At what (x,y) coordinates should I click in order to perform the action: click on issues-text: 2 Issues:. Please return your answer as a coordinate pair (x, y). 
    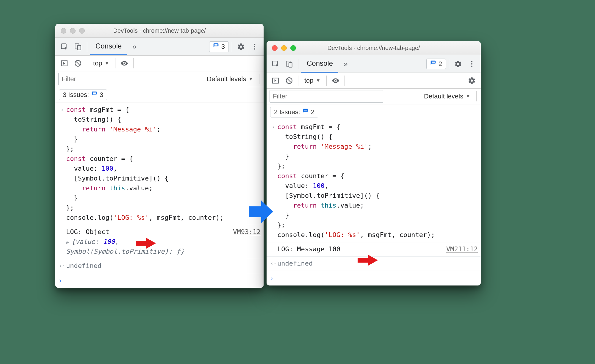
    Looking at the image, I should click on (287, 112).